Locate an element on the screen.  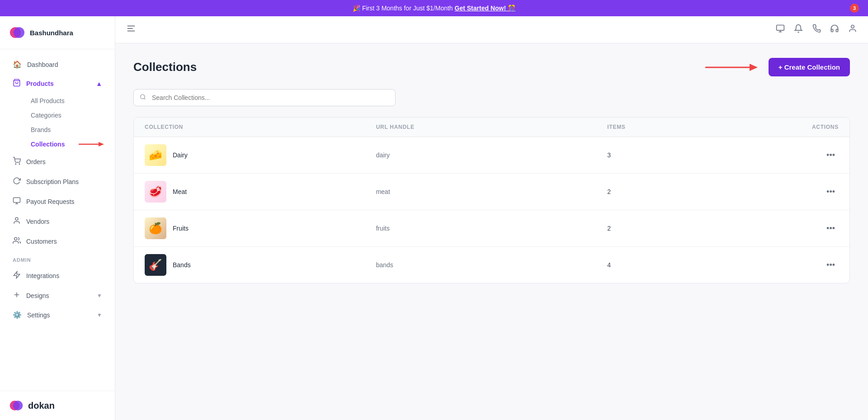
collection-thumbnail-bands: 🎸 is located at coordinates (156, 265).